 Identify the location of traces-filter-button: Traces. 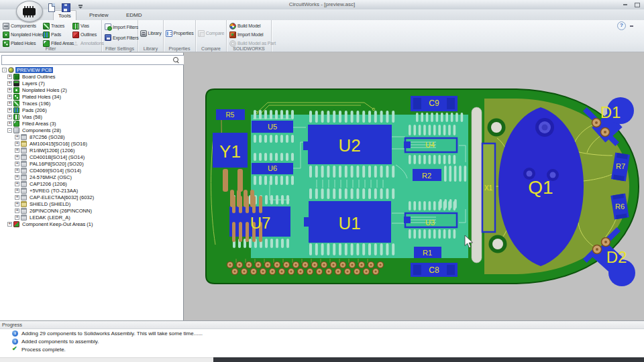
(56, 25).